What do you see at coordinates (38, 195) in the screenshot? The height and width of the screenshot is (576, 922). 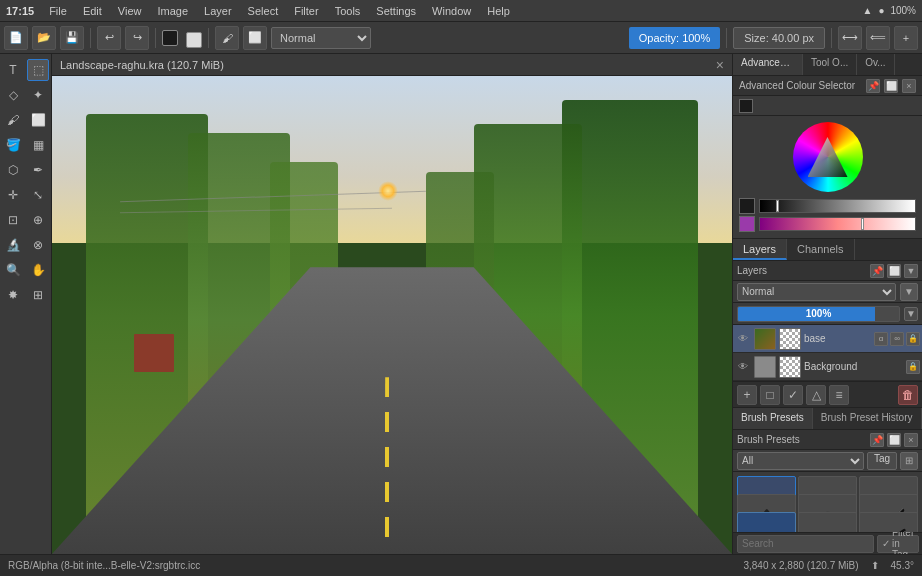 I see `transform-tool: ⤡` at bounding box center [38, 195].